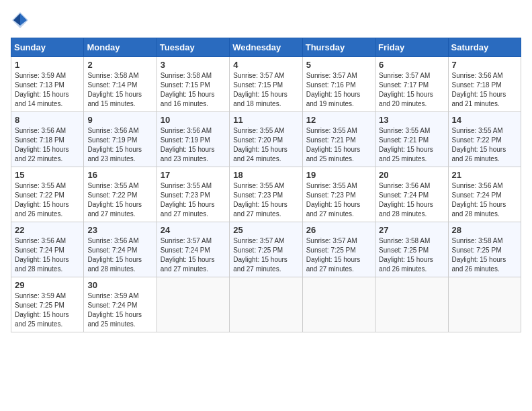  Describe the element at coordinates (20, 20) in the screenshot. I see `logo-icon` at that location.